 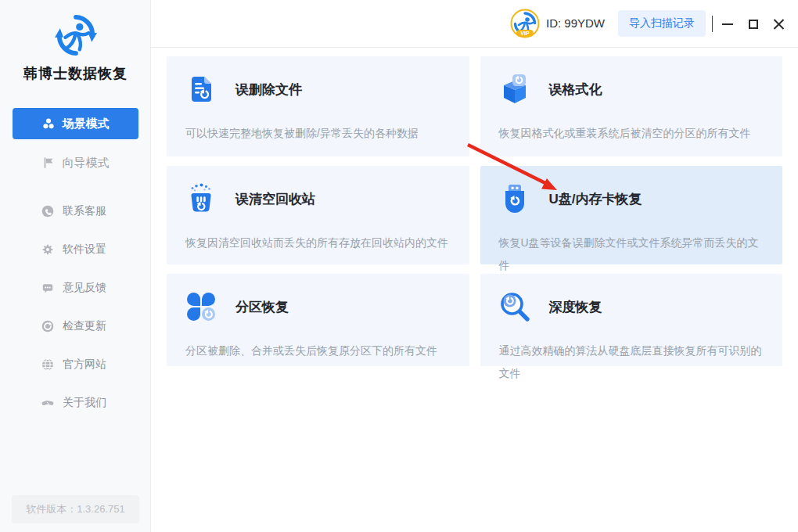 What do you see at coordinates (515, 307) in the screenshot?
I see `deep-scan-icon` at bounding box center [515, 307].